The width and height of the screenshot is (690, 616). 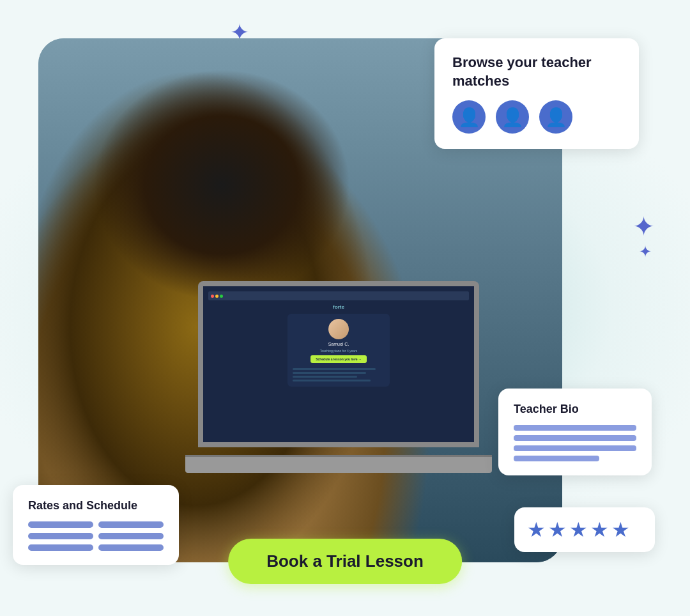 I want to click on teacher-avatars-container: 👤 👤 👤, so click(x=537, y=117).